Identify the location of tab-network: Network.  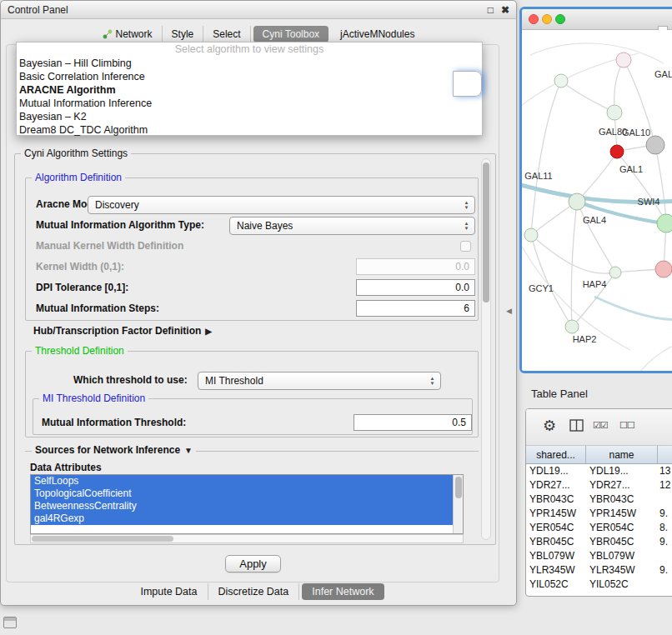
(128, 34).